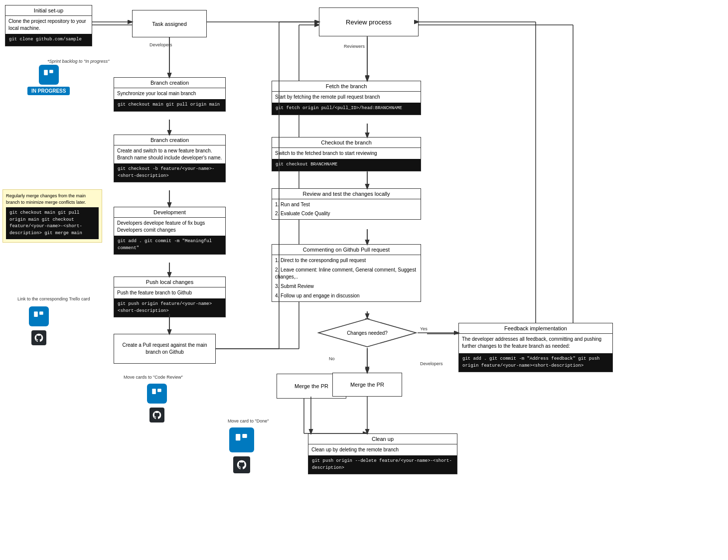 This screenshot has width=728, height=560. I want to click on review-process-title: Review process, so click(369, 22).